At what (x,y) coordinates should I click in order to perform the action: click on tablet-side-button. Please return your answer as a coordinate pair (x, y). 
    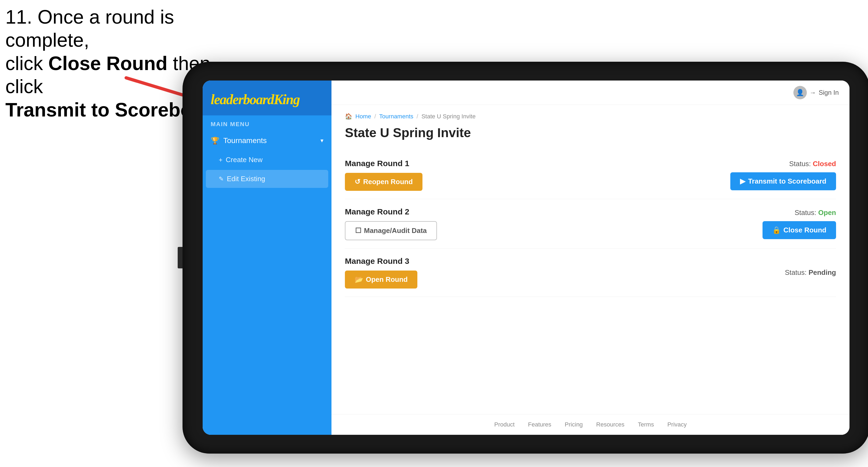
    Looking at the image, I should click on (180, 258).